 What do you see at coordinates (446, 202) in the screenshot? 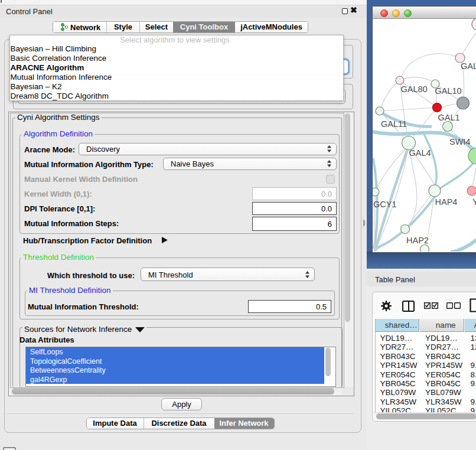
I see `svg-text: HAP4` at bounding box center [446, 202].